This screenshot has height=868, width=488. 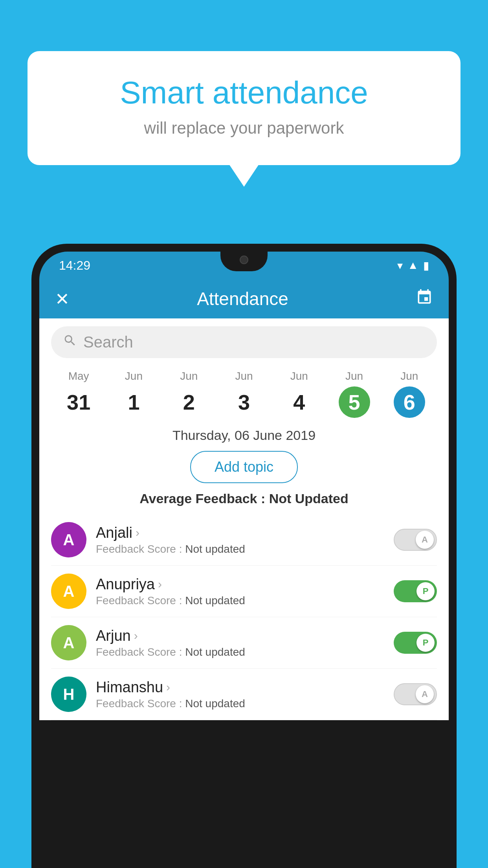 What do you see at coordinates (409, 394) in the screenshot?
I see `cal-day-6: Jun 6` at bounding box center [409, 394].